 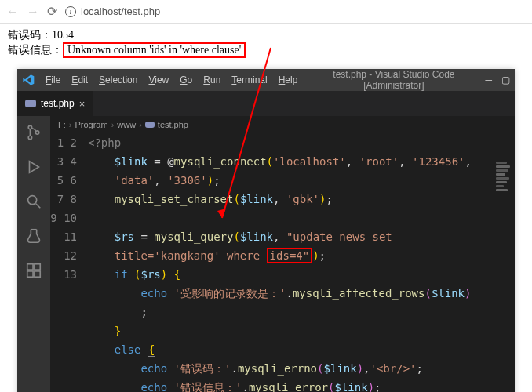 What do you see at coordinates (212, 80) in the screenshot?
I see `menu-run: Run` at bounding box center [212, 80].